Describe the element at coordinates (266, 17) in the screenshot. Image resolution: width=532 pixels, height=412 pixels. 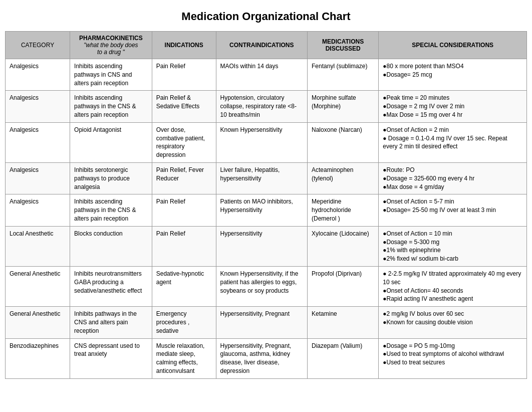
I see `page-title: Medication Organizational Chart` at that location.